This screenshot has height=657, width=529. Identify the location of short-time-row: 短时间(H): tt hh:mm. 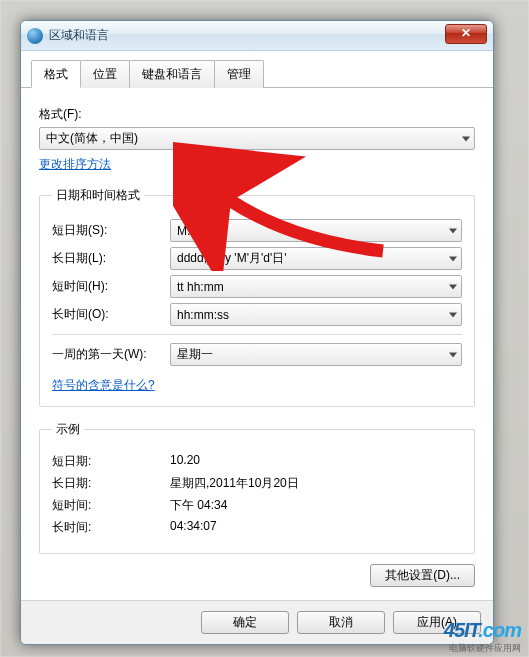
(257, 286).